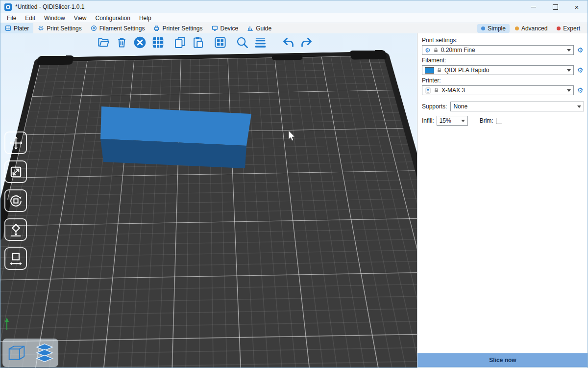 The height and width of the screenshot is (368, 588). I want to click on maximize-button, so click(555, 7).